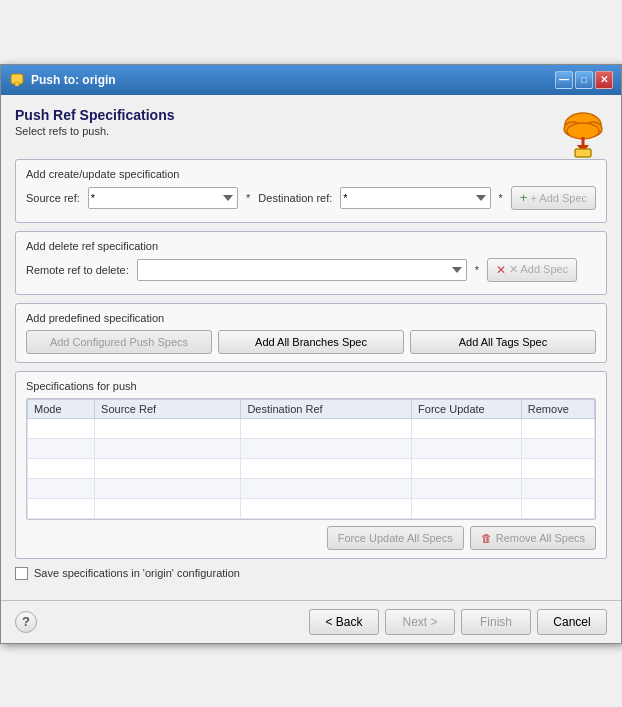 This screenshot has width=622, height=707. Describe the element at coordinates (295, 198) in the screenshot. I see `dest-ref-label: Destination ref:` at that location.